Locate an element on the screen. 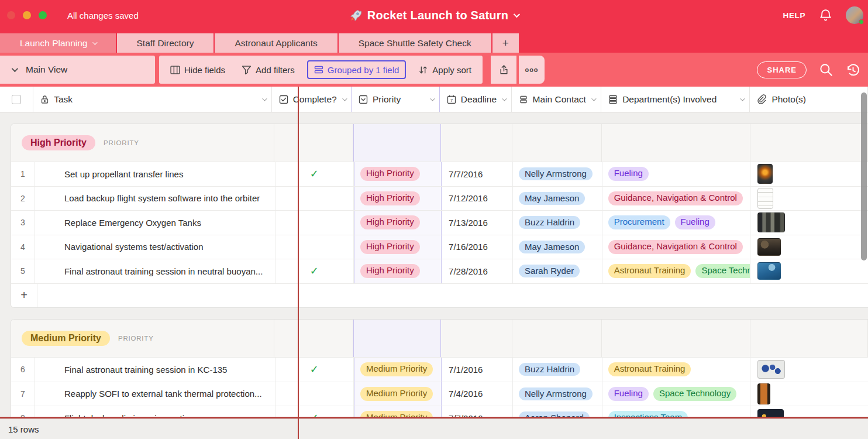 This screenshot has height=439, width=868. search-icon is located at coordinates (826, 70).